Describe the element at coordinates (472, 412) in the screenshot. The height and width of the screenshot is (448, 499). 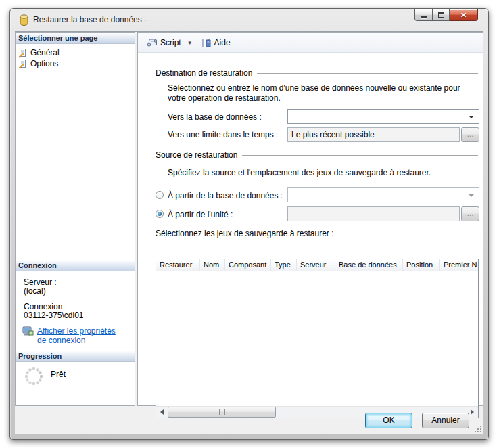
I see `arrow-right-icon` at that location.